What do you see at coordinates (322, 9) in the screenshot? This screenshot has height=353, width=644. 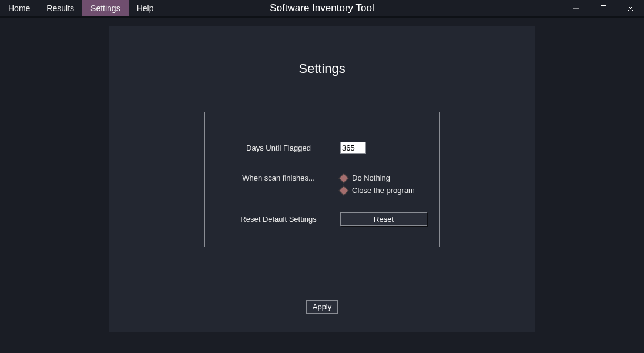 I see `titlebar: Home Results Settings Help Software Inve…` at bounding box center [322, 9].